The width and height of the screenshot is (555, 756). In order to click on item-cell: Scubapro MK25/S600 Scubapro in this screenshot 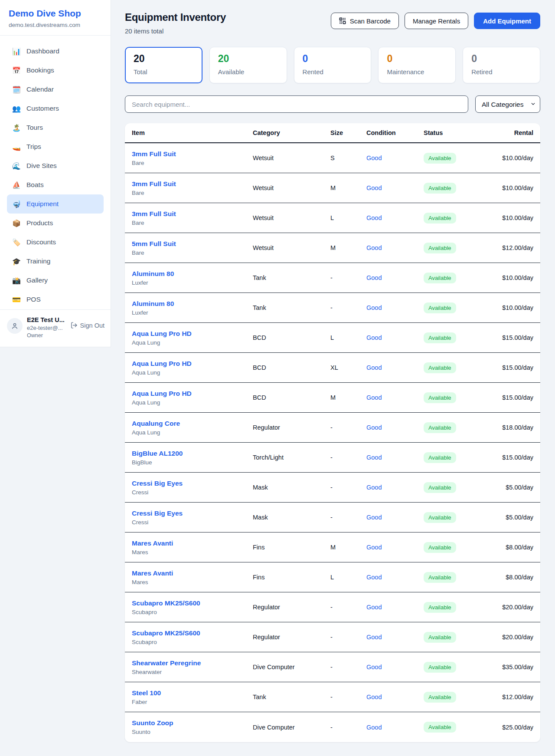, I will do `click(193, 637)`.